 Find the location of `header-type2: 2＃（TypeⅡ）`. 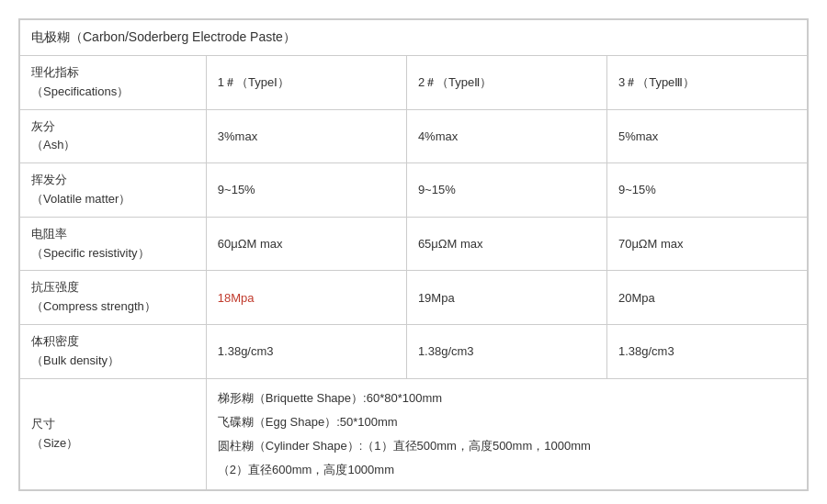

header-type2: 2＃（TypeⅡ） is located at coordinates (506, 83).